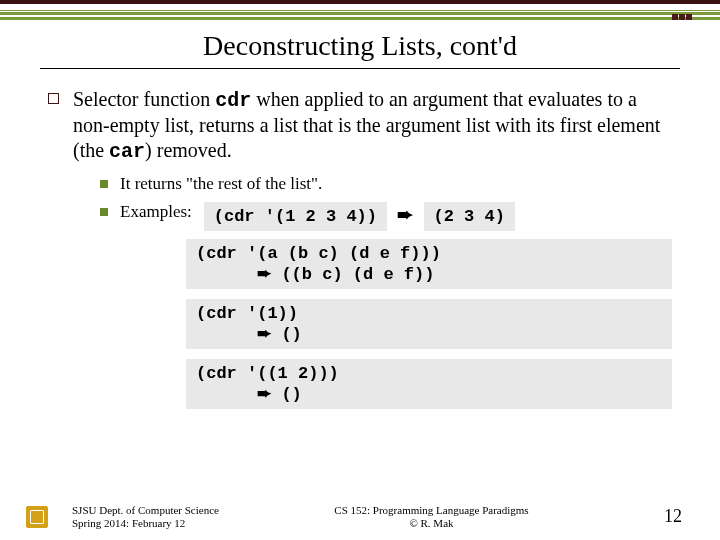 The height and width of the screenshot is (540, 720). Describe the element at coordinates (268, 374) in the screenshot. I see `example-4-input: (cdr '((1 2)))` at that location.